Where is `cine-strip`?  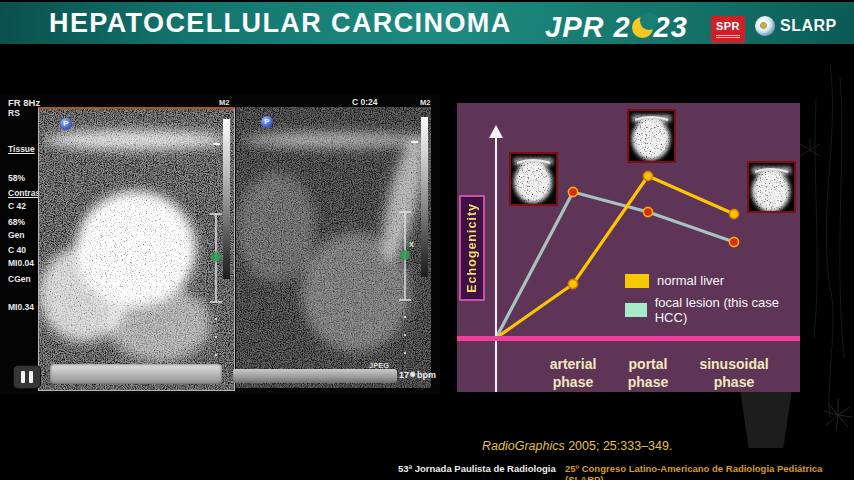 cine-strip is located at coordinates (315, 376).